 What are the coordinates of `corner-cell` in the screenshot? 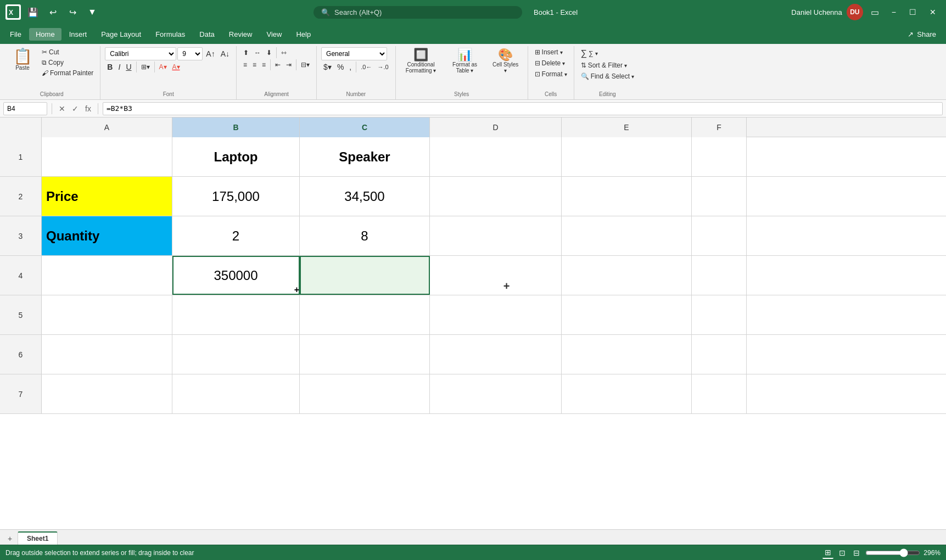 It's located at (21, 127).